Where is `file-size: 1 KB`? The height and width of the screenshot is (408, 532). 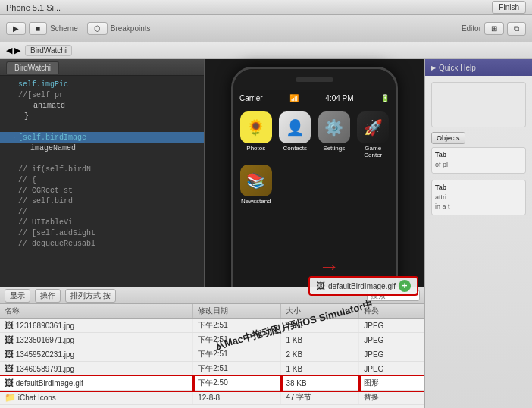 file-size: 1 KB is located at coordinates (320, 340).